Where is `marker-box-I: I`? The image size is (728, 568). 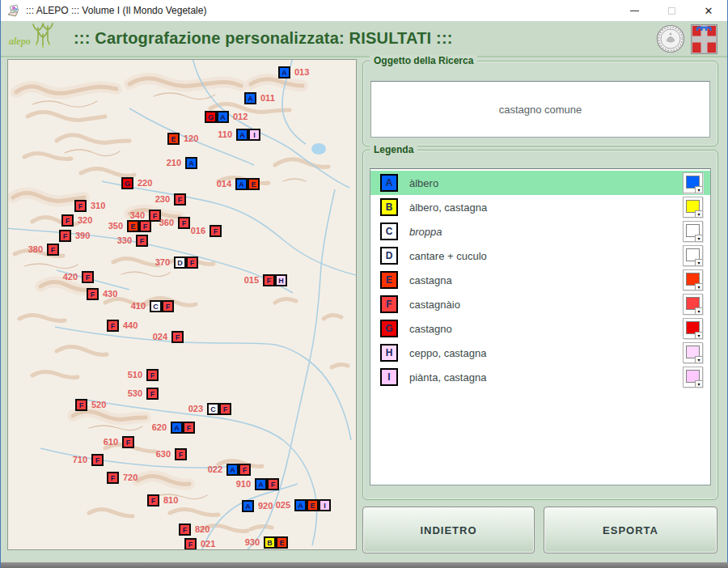 marker-box-I: I is located at coordinates (254, 134).